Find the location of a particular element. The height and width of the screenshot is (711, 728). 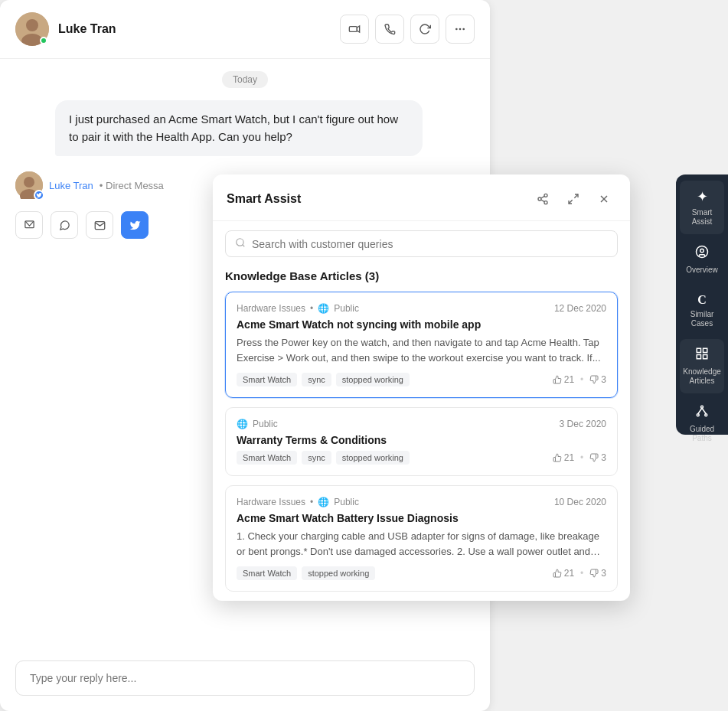

article-date: 10 Dec 2020 is located at coordinates (580, 502).